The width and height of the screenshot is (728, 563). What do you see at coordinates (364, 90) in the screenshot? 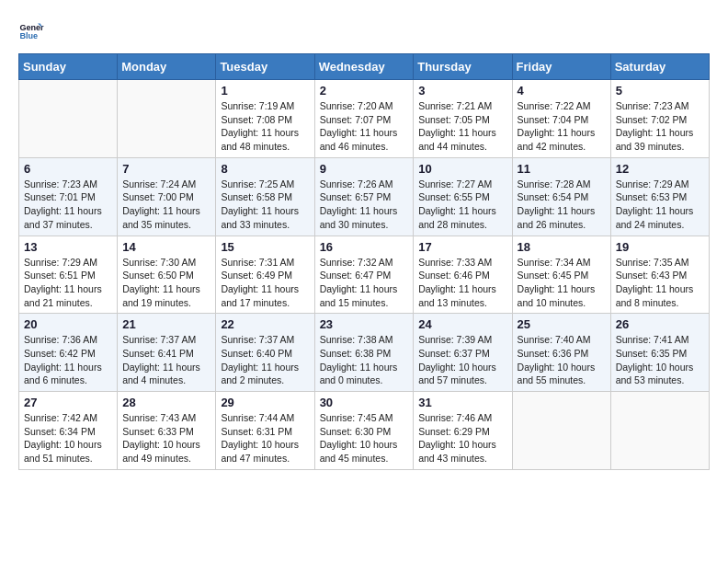
I see `day-number: 2` at bounding box center [364, 90].